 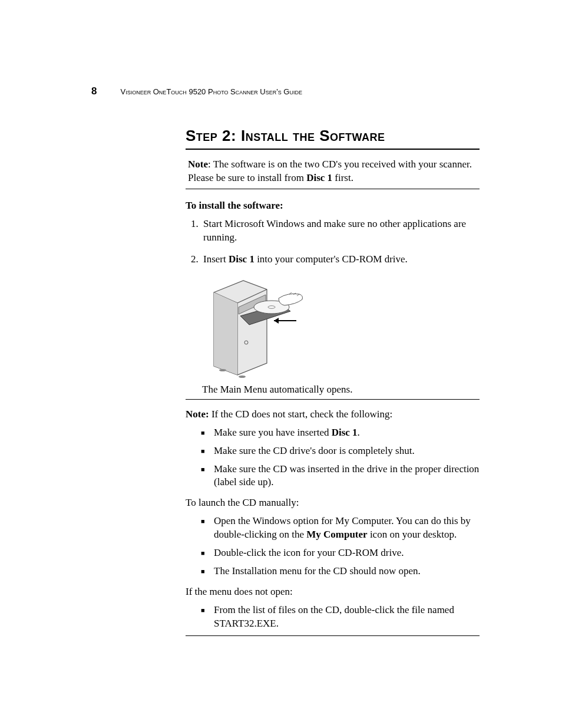 What do you see at coordinates (337, 534) in the screenshot?
I see `launch-item-1-bold: My Computer` at bounding box center [337, 534].